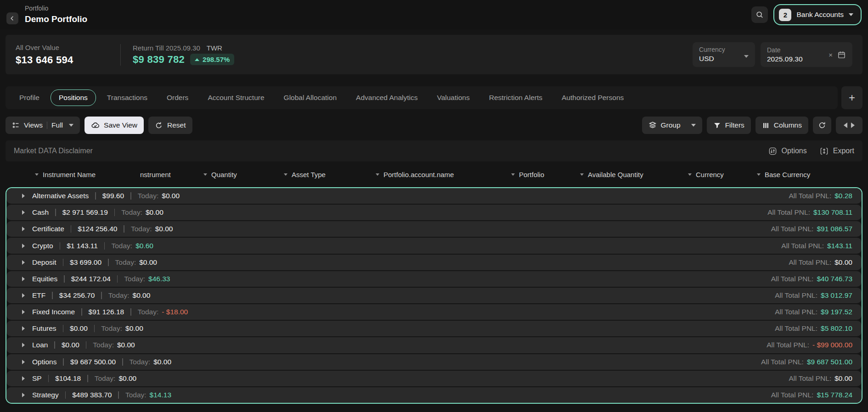  What do you see at coordinates (841, 55) in the screenshot?
I see `calendar-icon` at bounding box center [841, 55].